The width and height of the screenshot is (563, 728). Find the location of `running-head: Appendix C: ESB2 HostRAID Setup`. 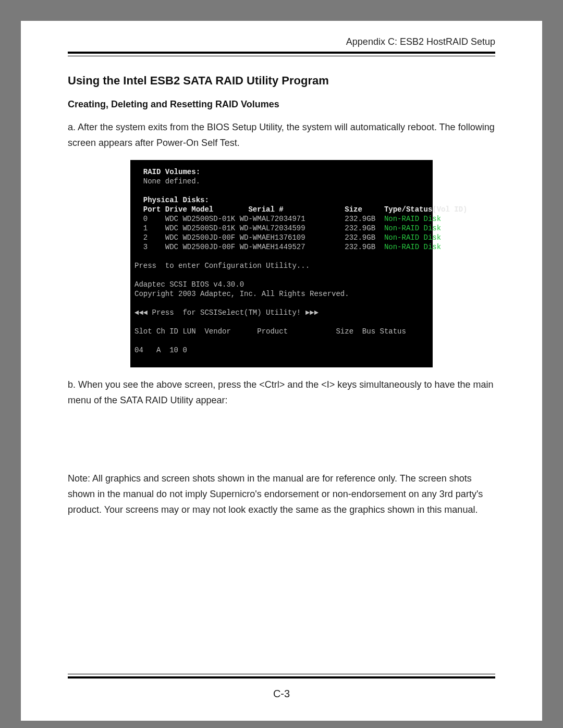

running-head: Appendix C: ESB2 HostRAID Setup is located at coordinates (282, 42).